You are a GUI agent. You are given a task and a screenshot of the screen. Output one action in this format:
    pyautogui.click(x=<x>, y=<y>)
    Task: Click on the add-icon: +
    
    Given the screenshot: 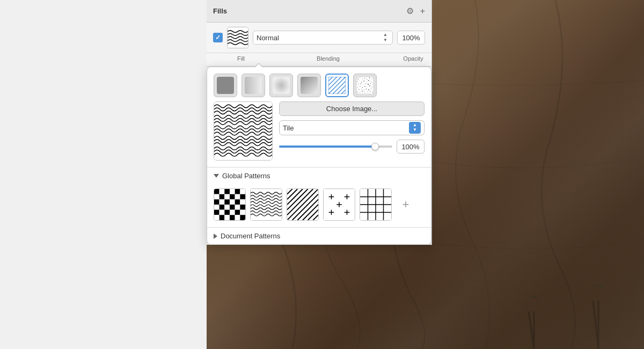 What is the action you would take?
    pyautogui.click(x=423, y=11)
    